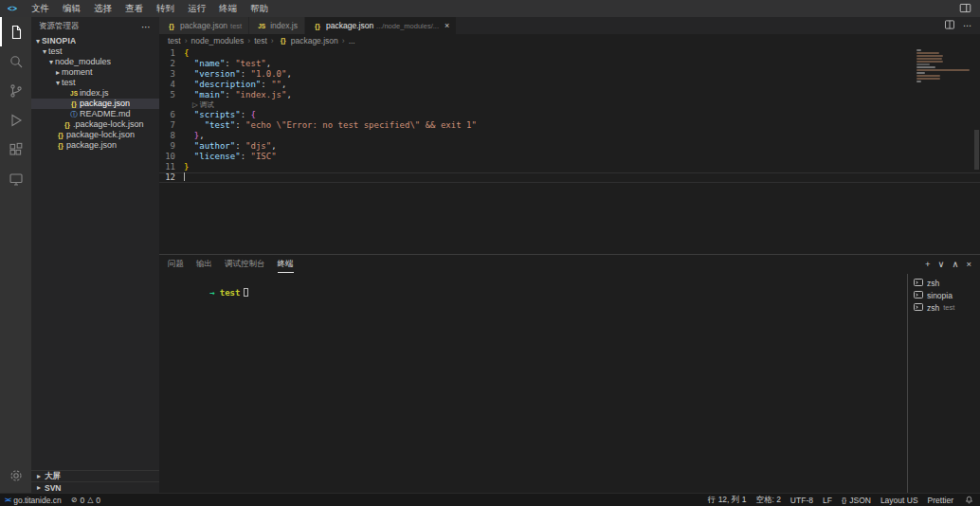 The width and height of the screenshot is (980, 506). What do you see at coordinates (955, 263) in the screenshot?
I see `maximize-panel-icon: ∧` at bounding box center [955, 263].